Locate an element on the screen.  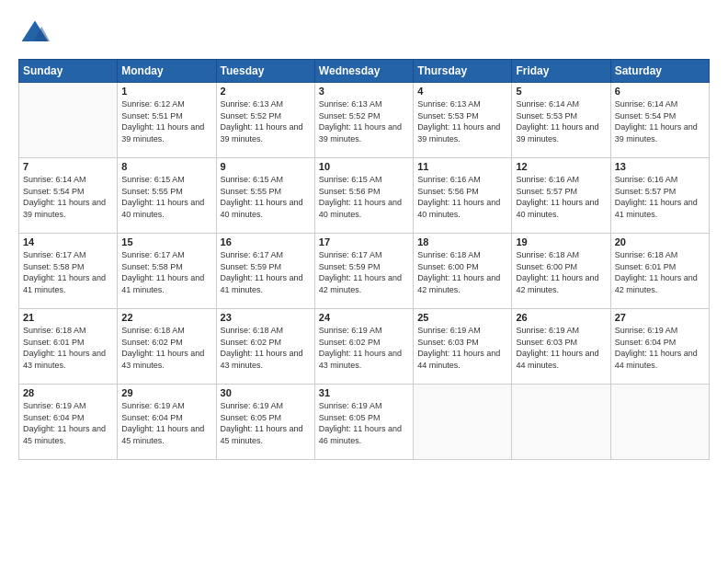
calendar-cell: 26Sunrise: 6:19 AMSunset: 6:03 PMDayligh… is located at coordinates (561, 347).